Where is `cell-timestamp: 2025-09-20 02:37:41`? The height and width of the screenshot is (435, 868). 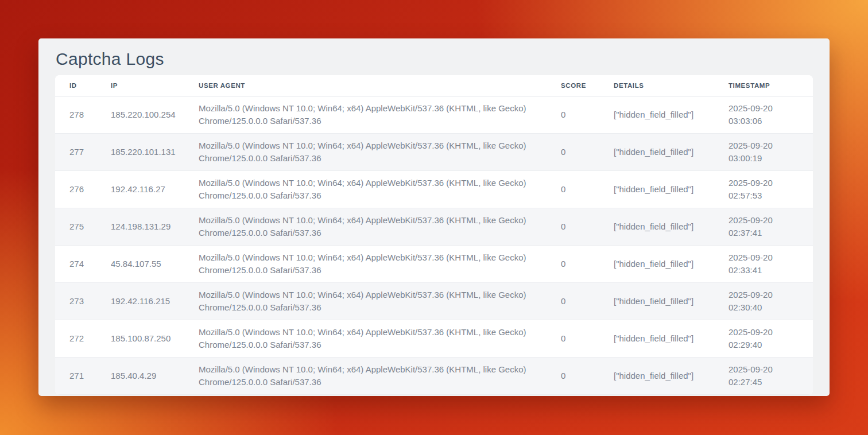 cell-timestamp: 2025-09-20 02:37:41 is located at coordinates (770, 227).